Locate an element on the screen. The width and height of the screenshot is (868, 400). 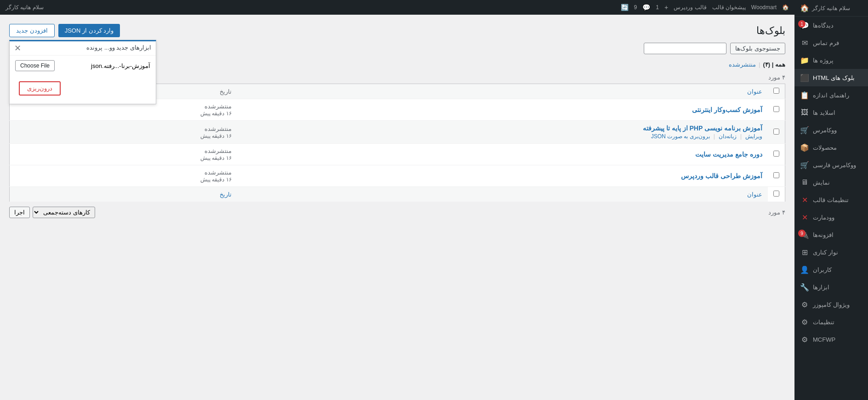
sidebar-item-woo-farsi: ووکامرس فارسی 🛒 is located at coordinates (831, 165).